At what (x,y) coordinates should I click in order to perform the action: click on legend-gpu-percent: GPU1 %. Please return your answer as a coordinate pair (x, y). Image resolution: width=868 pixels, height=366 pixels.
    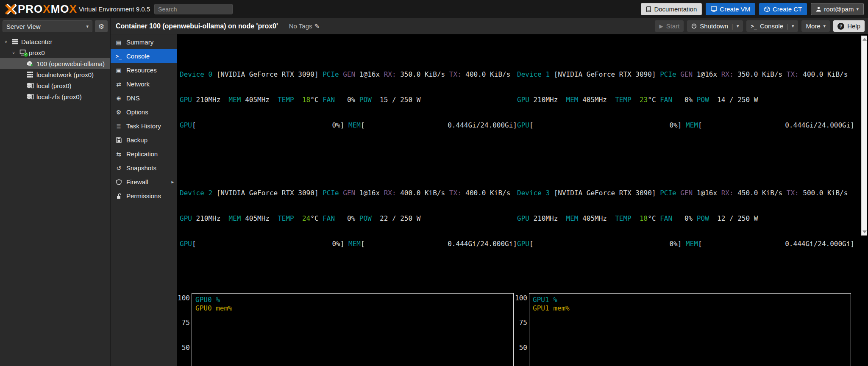
    Looking at the image, I should click on (551, 300).